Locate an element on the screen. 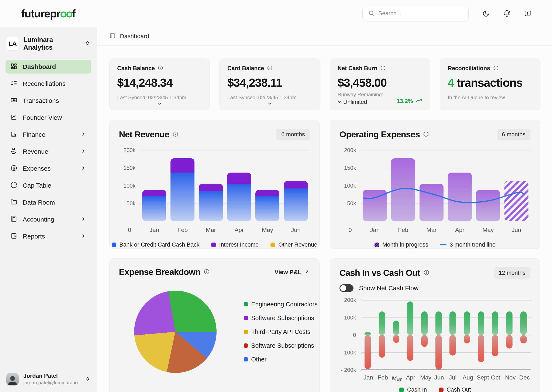 The height and width of the screenshot is (392, 552). x-tick-label: May is located at coordinates (488, 230).